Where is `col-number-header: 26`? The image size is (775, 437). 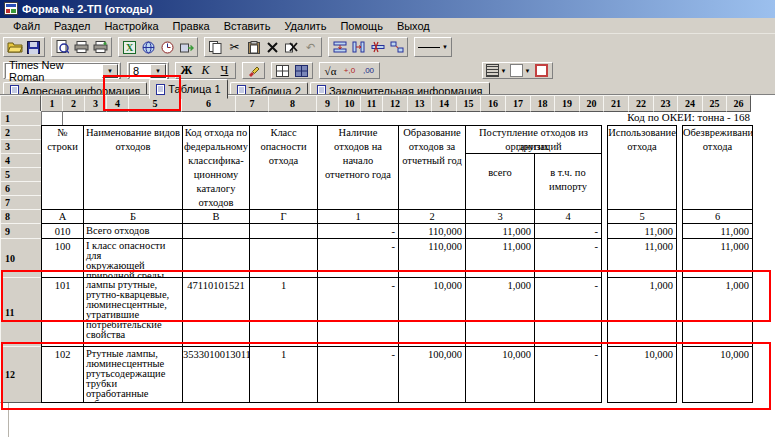 col-number-header: 26 is located at coordinates (738, 104).